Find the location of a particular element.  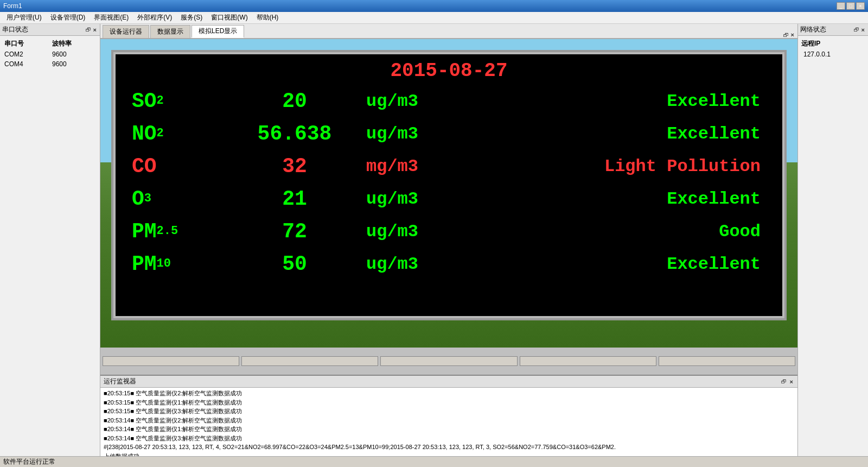

tab-device-runner: 设备运行器 is located at coordinates (126, 31).